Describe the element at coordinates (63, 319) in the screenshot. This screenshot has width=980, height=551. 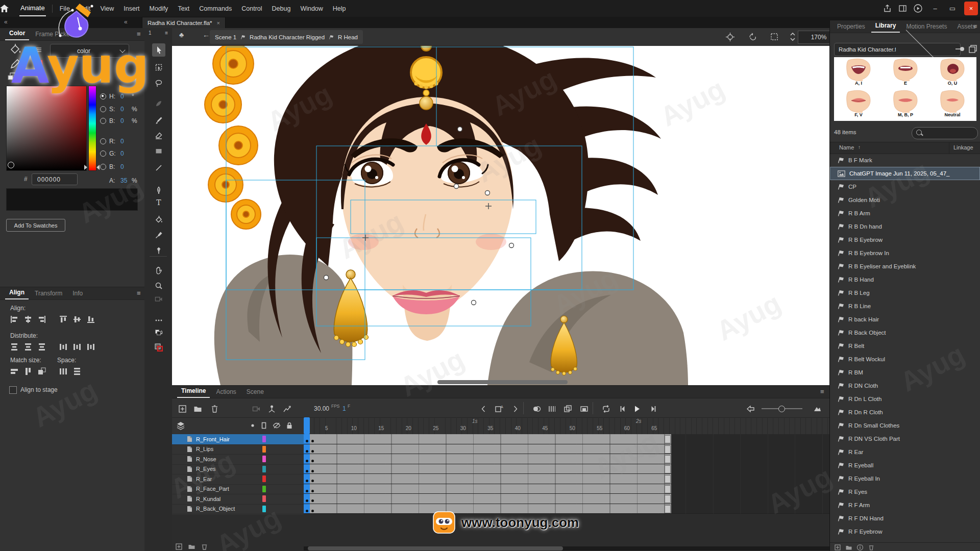
I see `align-top-button` at that location.